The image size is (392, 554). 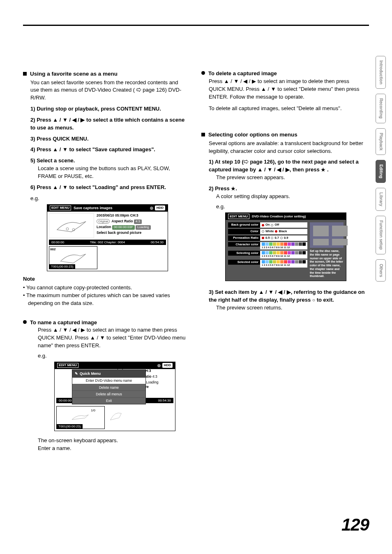 I want to click on eg-label-1: e.g., so click(x=35, y=198).